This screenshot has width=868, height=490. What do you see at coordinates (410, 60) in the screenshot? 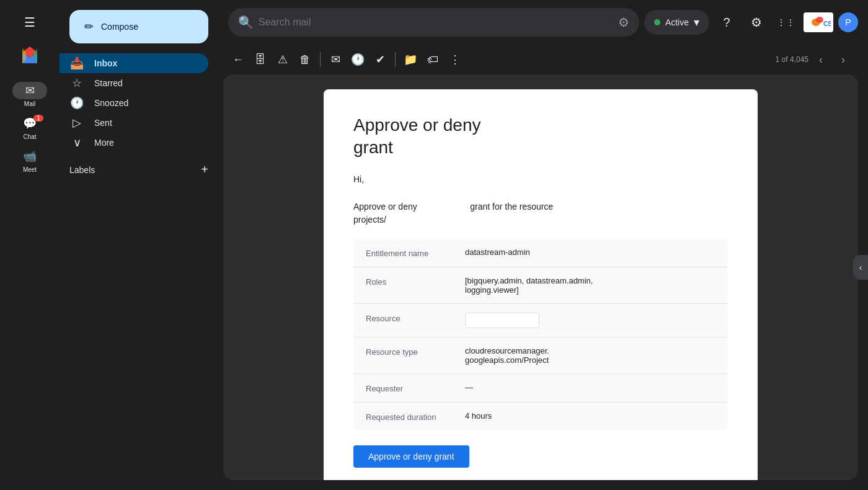
I see `move-button: 📁` at bounding box center [410, 60].